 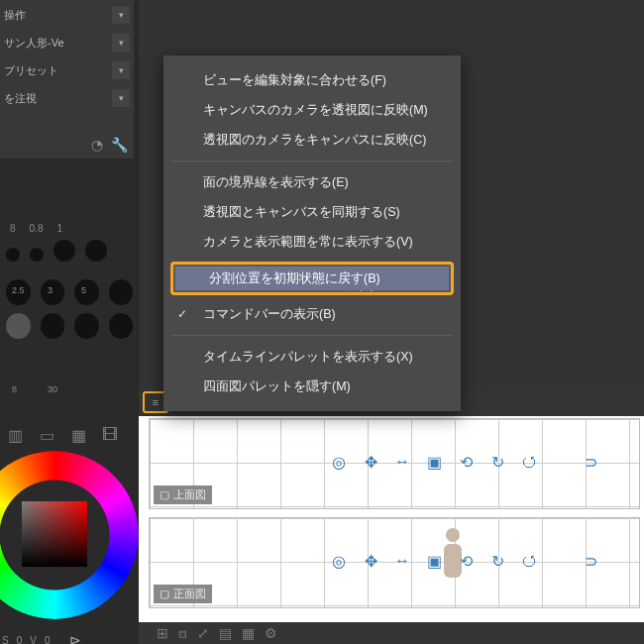 I want to click on check-icon: ✓, so click(x=182, y=314).